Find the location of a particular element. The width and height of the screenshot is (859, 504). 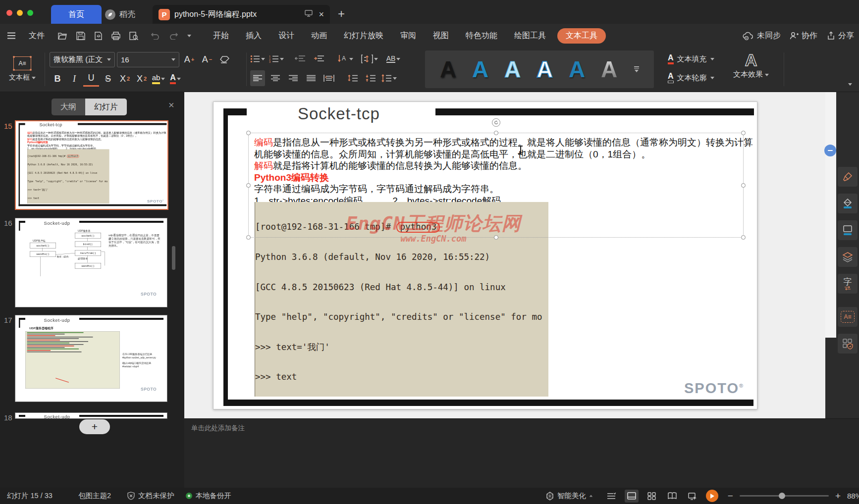

line-spacing-button is located at coordinates (370, 59).